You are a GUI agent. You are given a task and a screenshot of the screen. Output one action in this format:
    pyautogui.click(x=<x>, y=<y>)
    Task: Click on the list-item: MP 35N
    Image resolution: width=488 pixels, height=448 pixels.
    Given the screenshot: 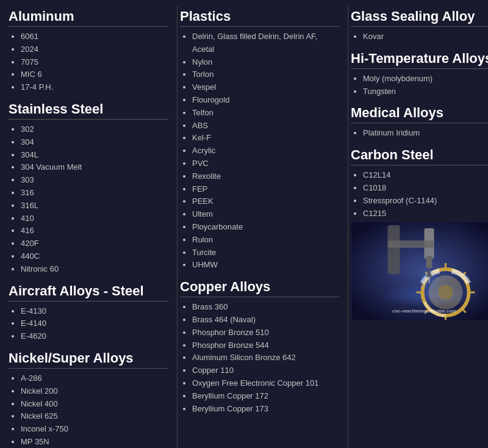 What is the action you would take?
    pyautogui.click(x=95, y=442)
    